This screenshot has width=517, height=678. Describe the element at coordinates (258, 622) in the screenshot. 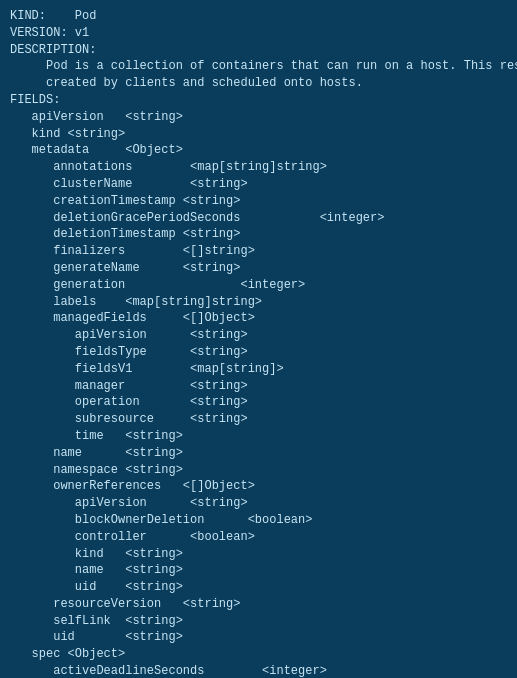

I see `terminal-line: selfLink <string>` at that location.